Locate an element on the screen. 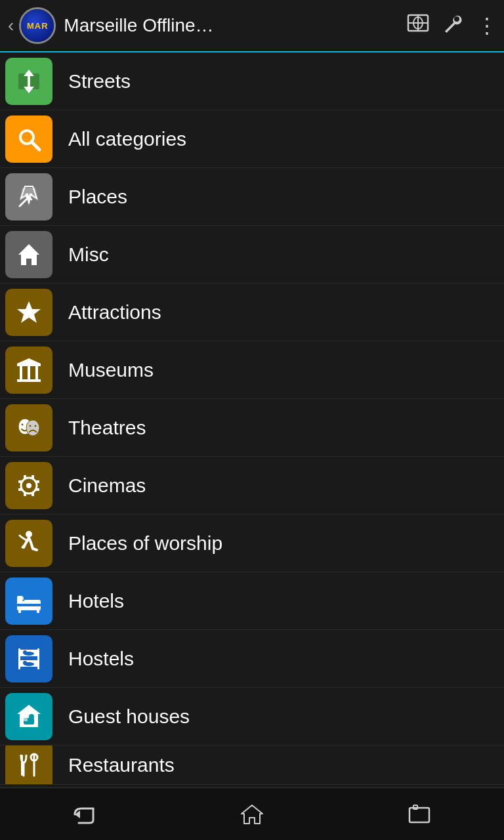  list-item-cinemas: Cinemas is located at coordinates (252, 486).